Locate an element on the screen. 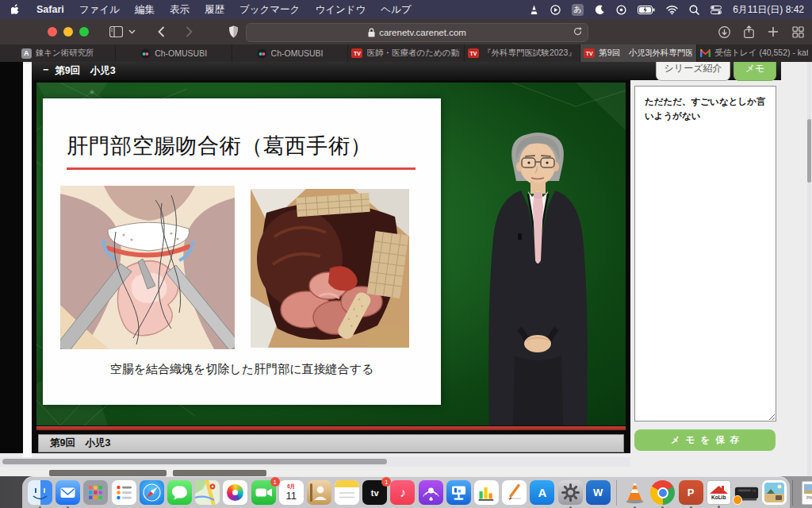 This screenshot has height=508, width=812. input-source-icon: あ is located at coordinates (577, 10).